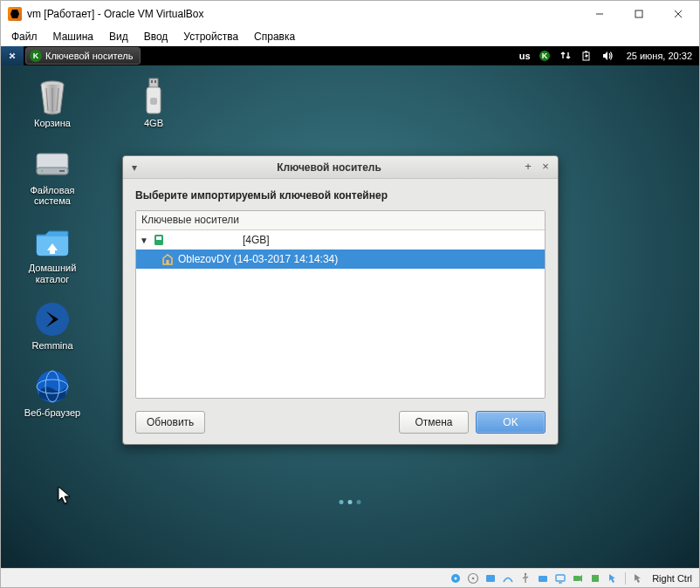 The image size is (700, 588). I want to click on desktop-icon-filesystem: Файловая система, so click(52, 176).